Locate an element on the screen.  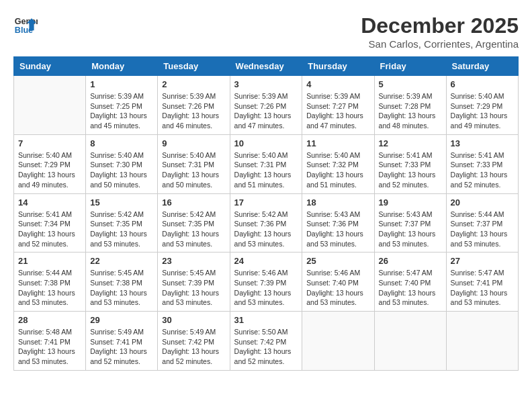
cell-content: Sunrise: 5:42 AM Sunset: 7:35 PM Dayligh… is located at coordinates (122, 230).